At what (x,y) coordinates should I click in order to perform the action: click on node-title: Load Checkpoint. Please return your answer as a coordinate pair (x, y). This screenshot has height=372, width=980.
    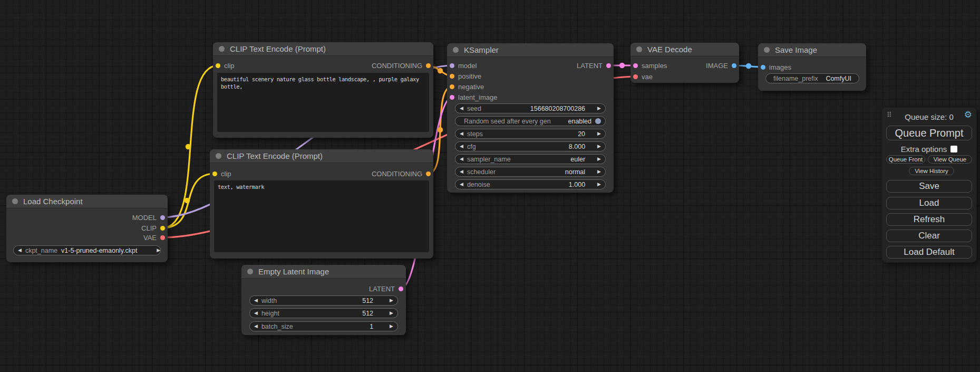
    Looking at the image, I should click on (53, 202).